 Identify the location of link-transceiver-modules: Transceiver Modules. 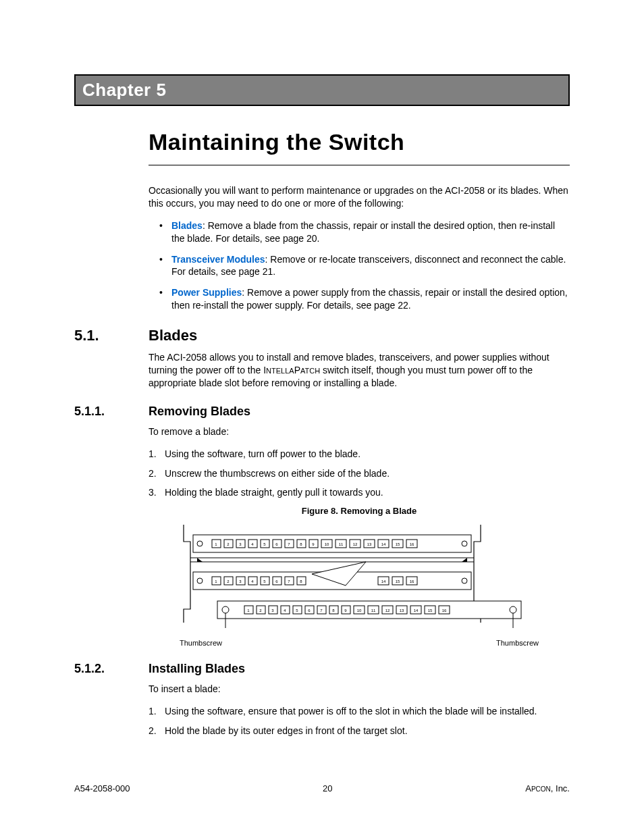
(219, 259).